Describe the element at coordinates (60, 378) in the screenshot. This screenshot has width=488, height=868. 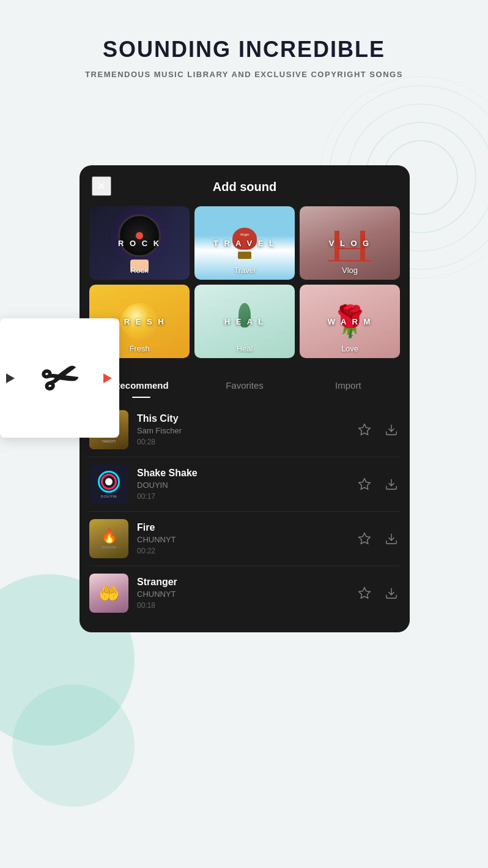
I see `floating-scissors-card: ✂` at that location.